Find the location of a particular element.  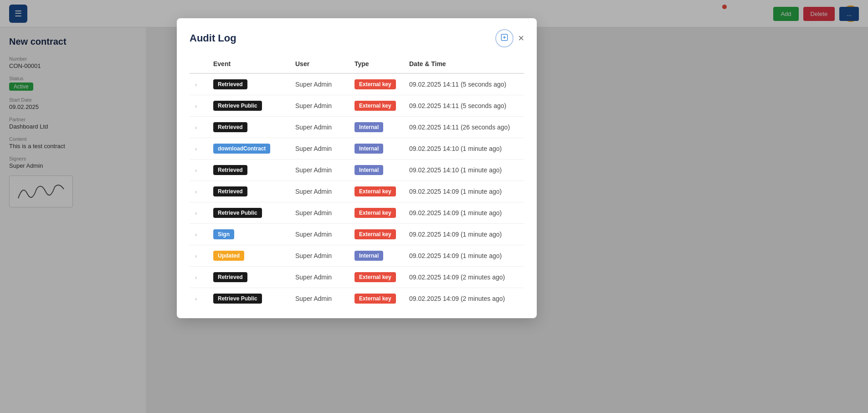

type-badge-3: Internal is located at coordinates (369, 149).